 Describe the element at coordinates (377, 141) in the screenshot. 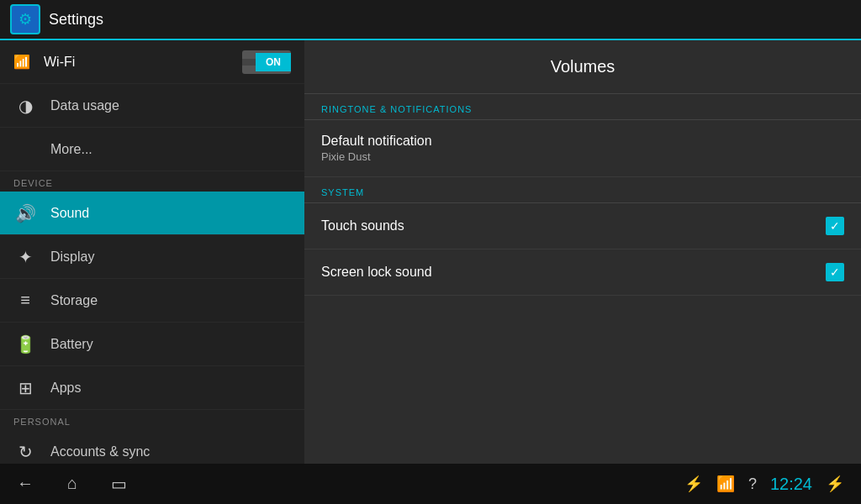

I see `default-notification-title: Default notification` at that location.